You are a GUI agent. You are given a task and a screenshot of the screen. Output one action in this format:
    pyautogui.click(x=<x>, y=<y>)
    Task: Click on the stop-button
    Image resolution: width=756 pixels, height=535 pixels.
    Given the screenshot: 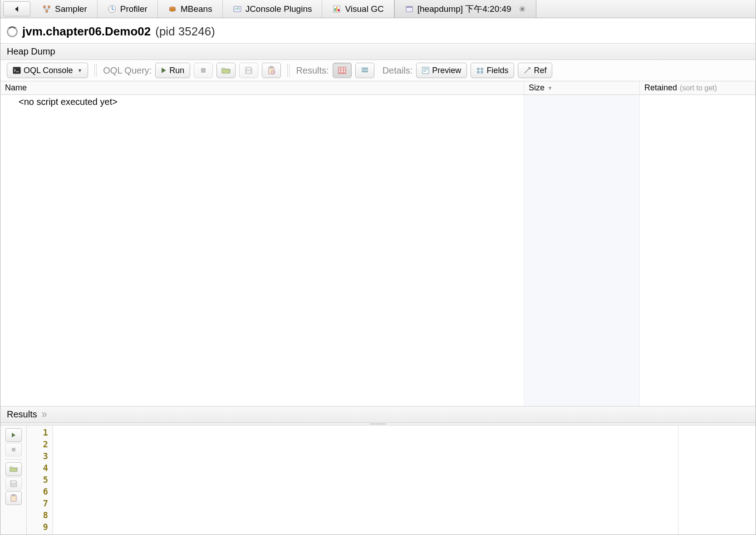 What is the action you would take?
    pyautogui.click(x=203, y=70)
    